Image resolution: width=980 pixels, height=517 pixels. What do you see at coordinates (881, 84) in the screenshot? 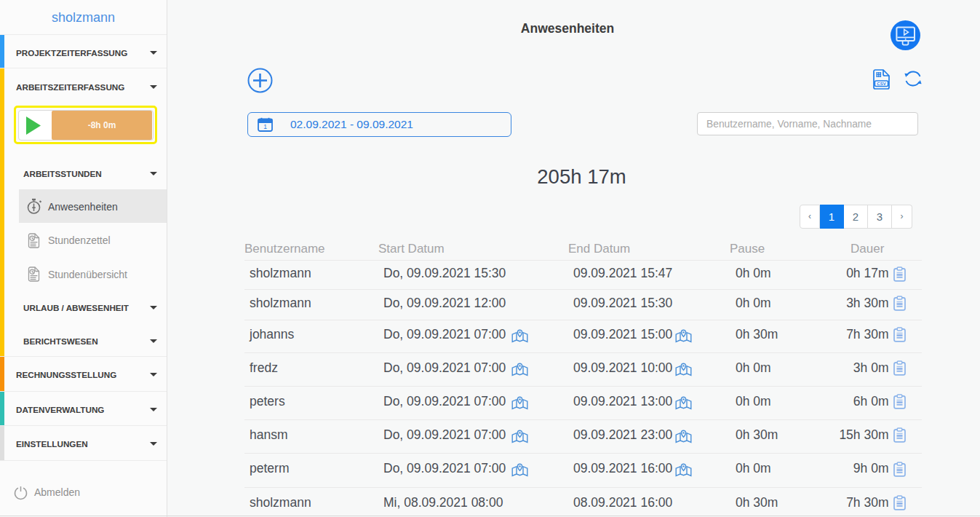
I see `svg-text: CSV` at bounding box center [881, 84].